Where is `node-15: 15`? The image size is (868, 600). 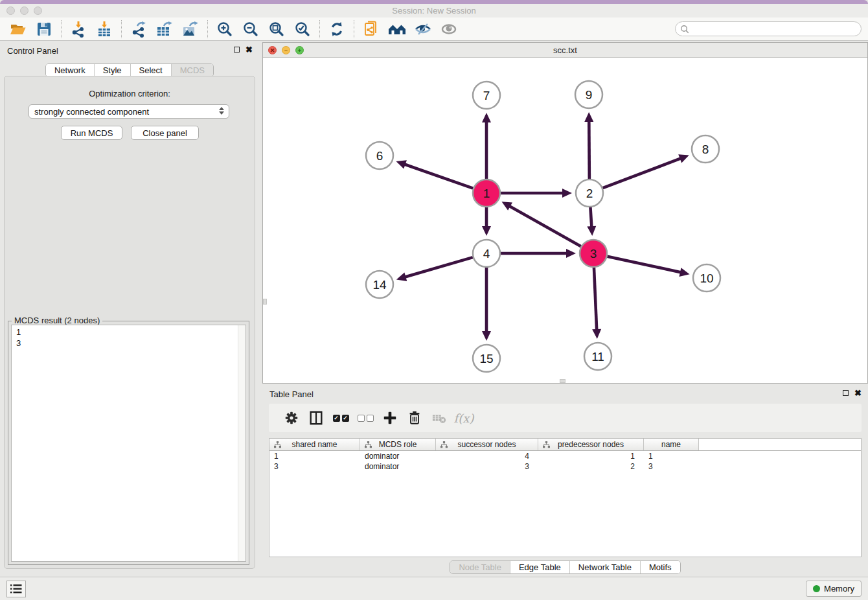 node-15: 15 is located at coordinates (486, 358).